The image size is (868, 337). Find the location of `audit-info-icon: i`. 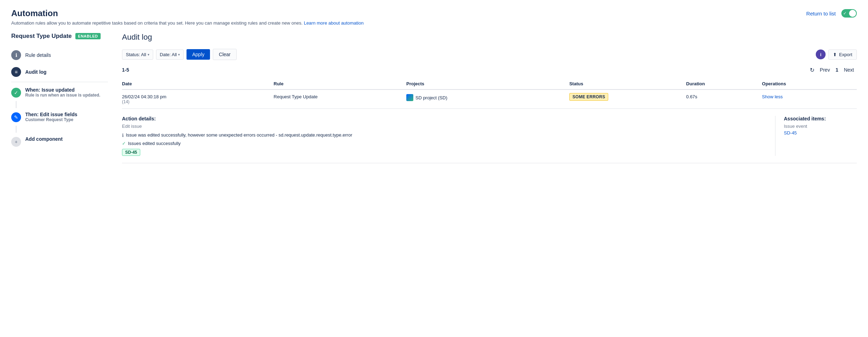

audit-info-icon: i is located at coordinates (821, 54).